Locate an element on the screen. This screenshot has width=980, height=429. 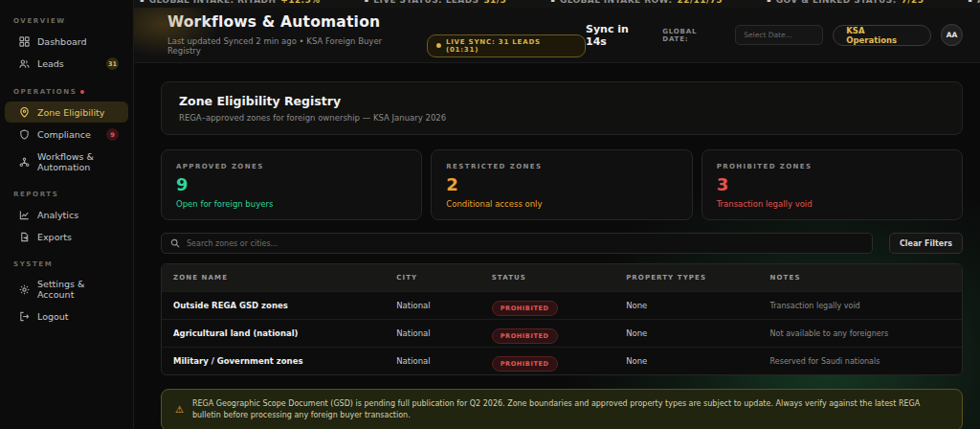
ticker-text: GLOBAL INTAKE: RIYADH is located at coordinates (212, 2).